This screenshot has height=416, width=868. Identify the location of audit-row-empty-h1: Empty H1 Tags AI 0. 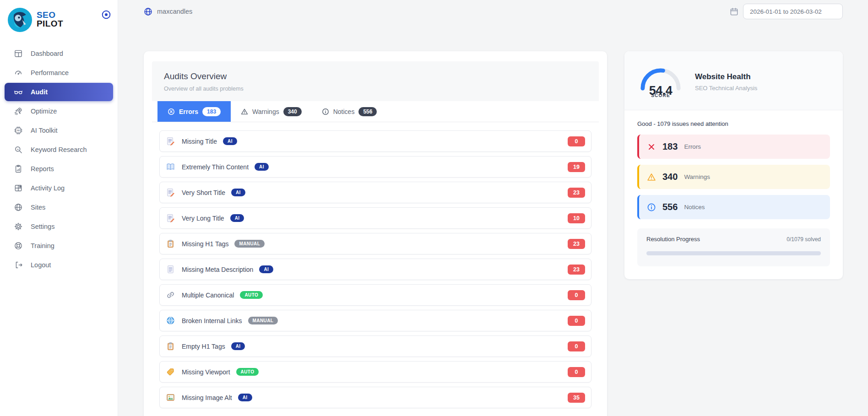
(375, 346).